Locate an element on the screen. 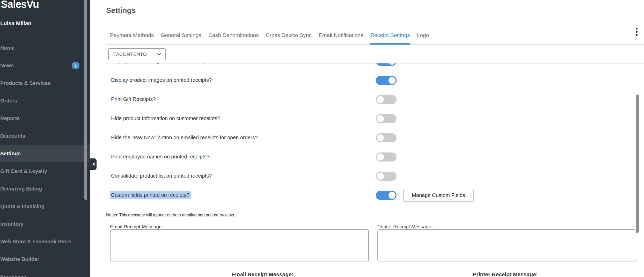 The image size is (644, 277). sidebar-item-discounts: Discounts is located at coordinates (45, 136).